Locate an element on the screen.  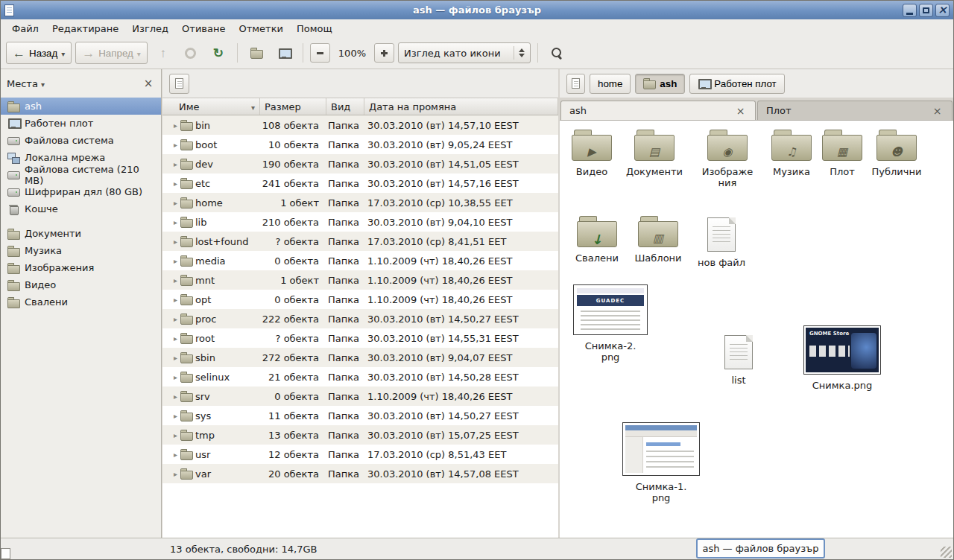
up-button is located at coordinates (163, 53).